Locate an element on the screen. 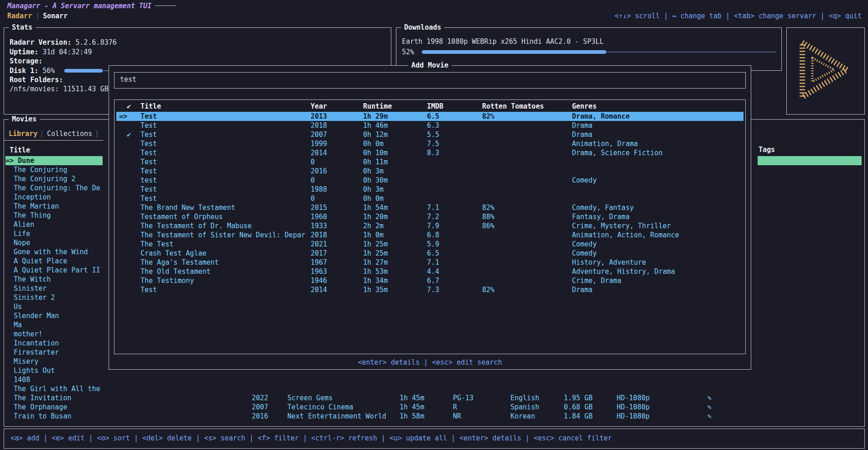 This screenshot has height=450, width=868. search-result-row: The Testament of Sister New Devil: Depar… is located at coordinates (430, 235).